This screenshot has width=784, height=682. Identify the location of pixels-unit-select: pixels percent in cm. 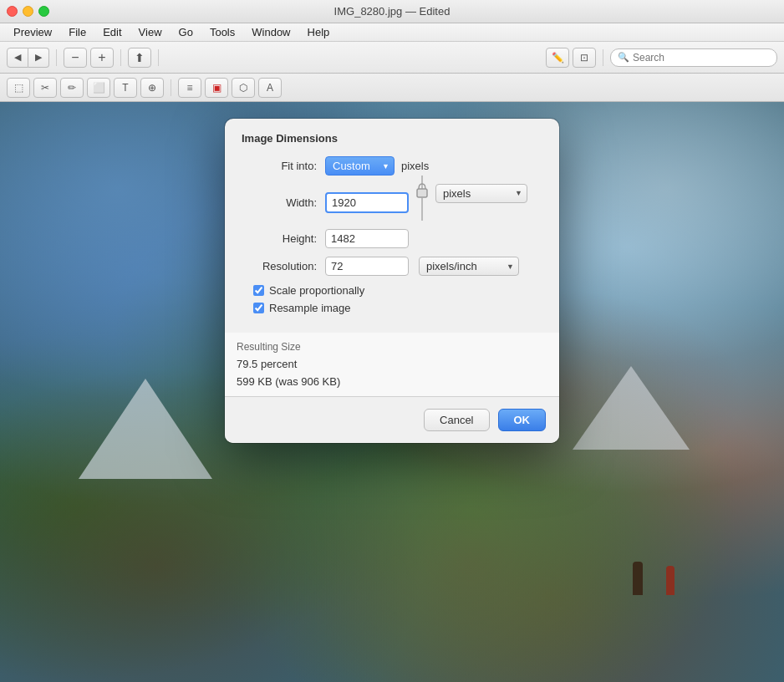
(481, 194).